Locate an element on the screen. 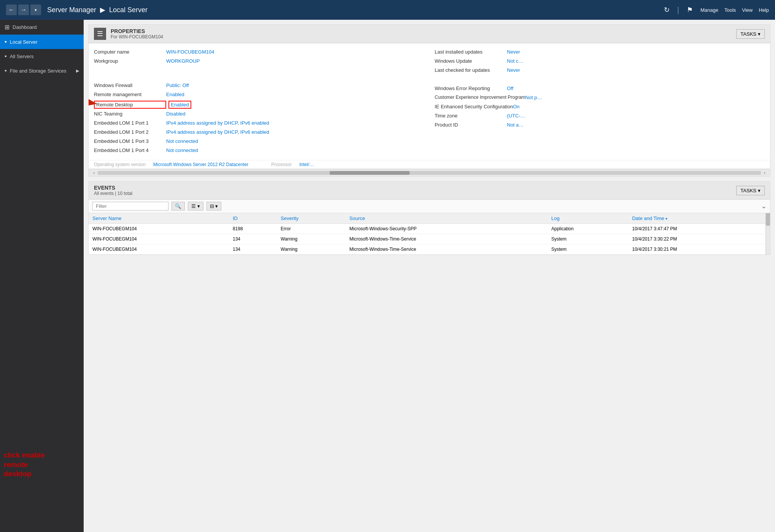 This screenshot has height=532, width=775. properties-subtitle: For WIN-FOCUBEGM104 is located at coordinates (137, 37).